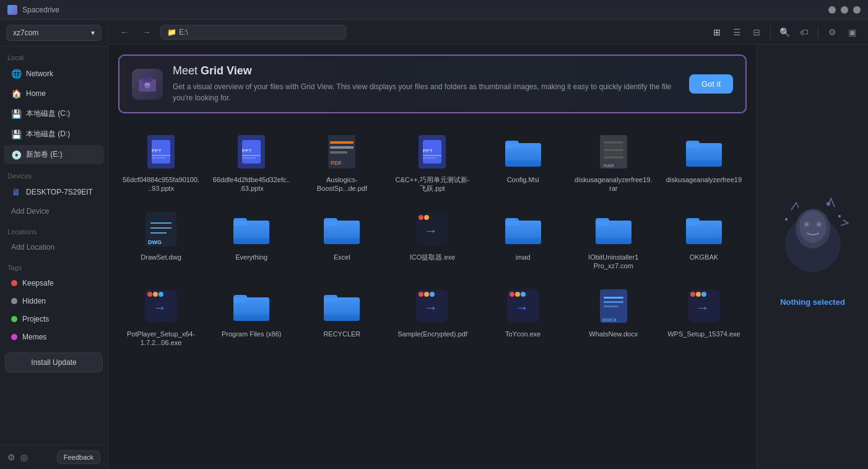  Describe the element at coordinates (523, 162) in the screenshot. I see `list-item: Config.Msi` at that location.